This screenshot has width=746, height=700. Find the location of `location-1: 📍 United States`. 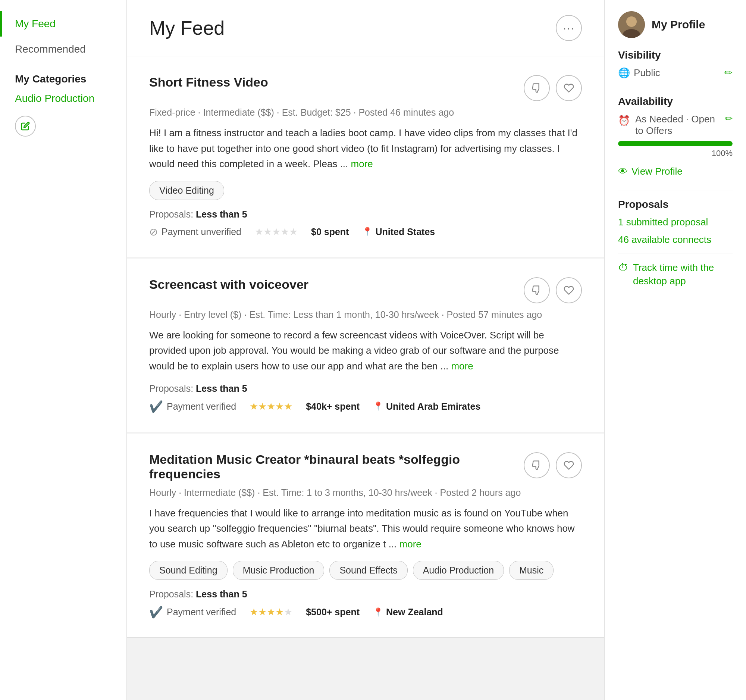

location-1: 📍 United States is located at coordinates (399, 232).